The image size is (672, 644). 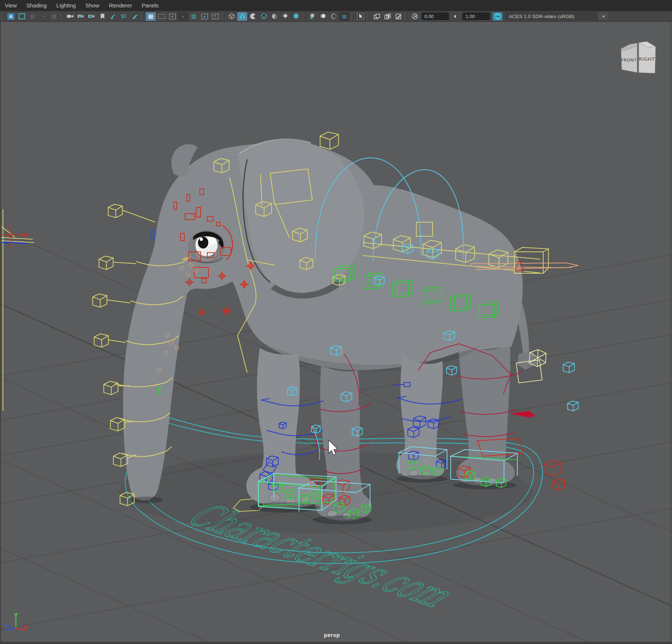 I want to click on axis-z-label: z, so click(x=7, y=625).